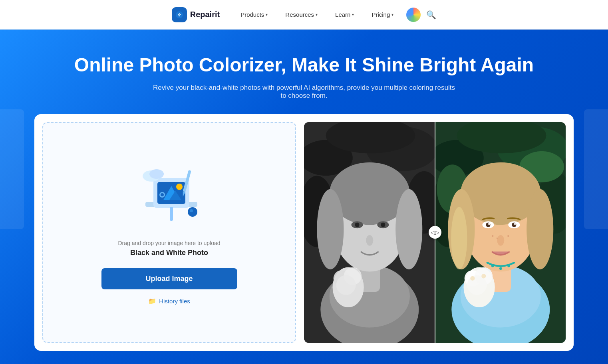 The width and height of the screenshot is (608, 364). I want to click on nav-logo: Repairit, so click(196, 15).